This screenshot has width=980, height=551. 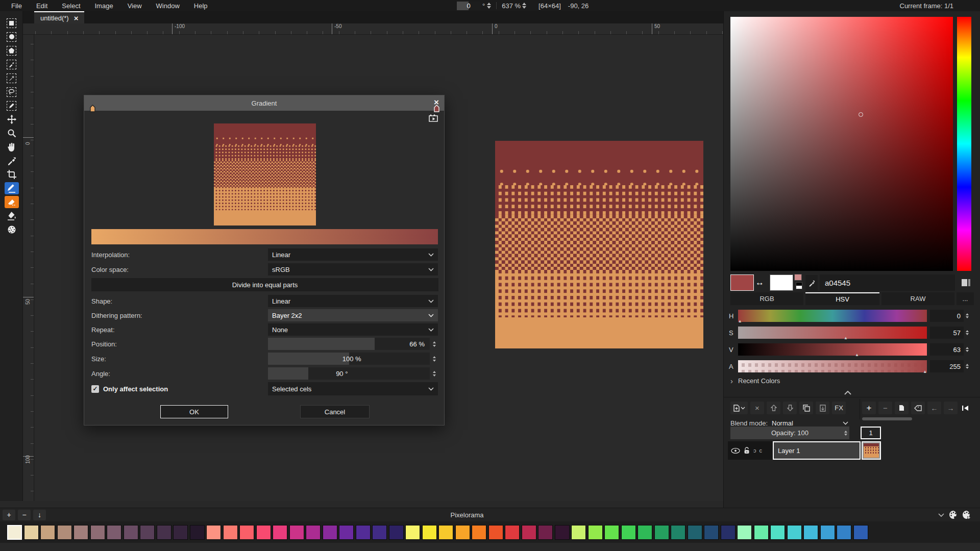 I want to click on hue-slider: ▲, so click(x=832, y=316).